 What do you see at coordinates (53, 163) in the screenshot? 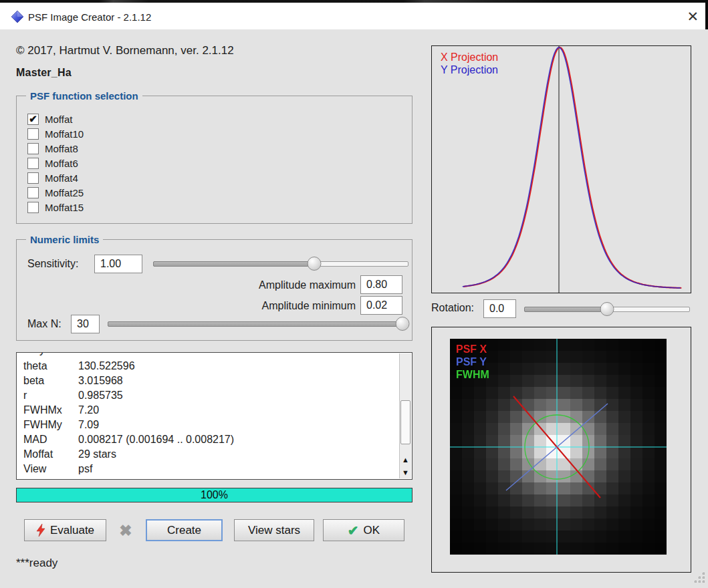
I see `checkbox-row: Moffat6` at bounding box center [53, 163].